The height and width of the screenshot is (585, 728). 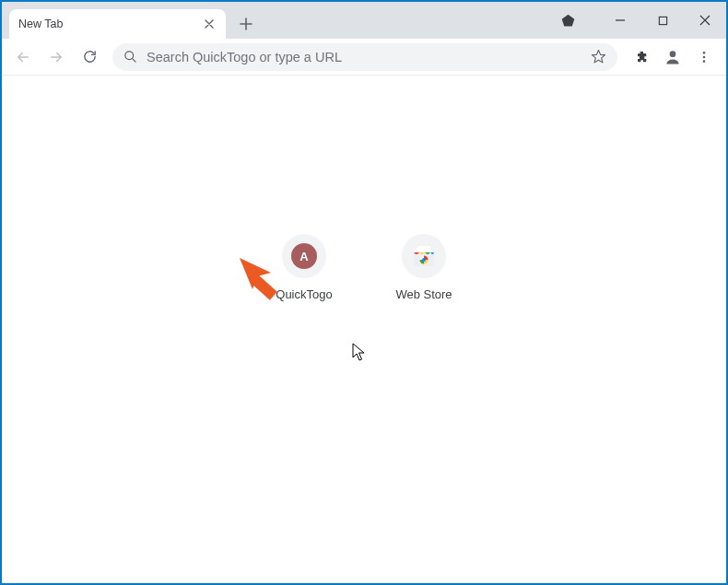 I want to click on maximize-button, so click(x=663, y=20).